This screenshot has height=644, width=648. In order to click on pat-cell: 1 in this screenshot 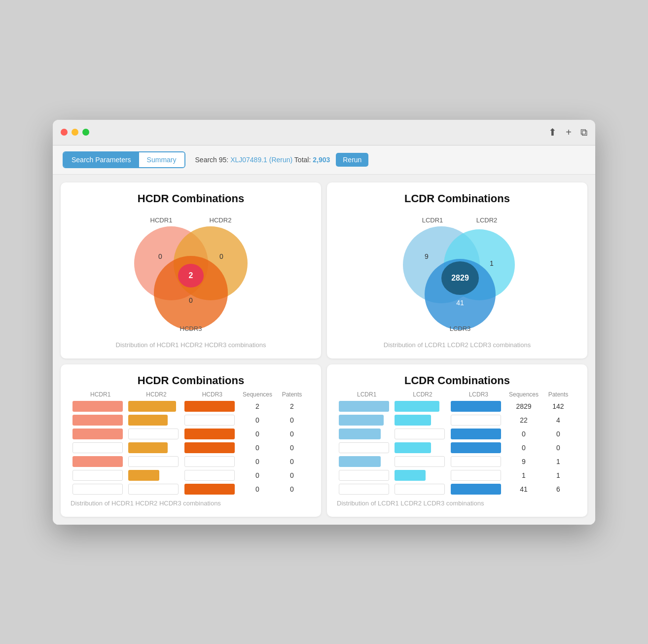, I will do `click(558, 475)`.